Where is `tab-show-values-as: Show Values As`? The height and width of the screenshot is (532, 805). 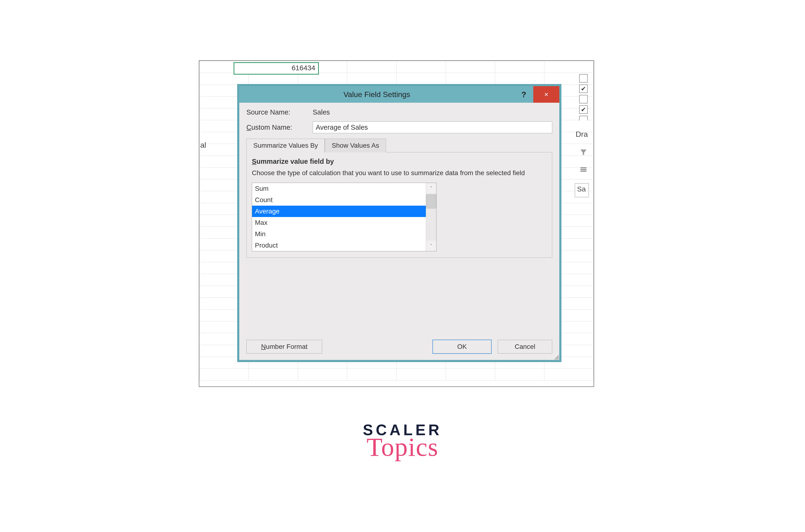 tab-show-values-as: Show Values As is located at coordinates (355, 146).